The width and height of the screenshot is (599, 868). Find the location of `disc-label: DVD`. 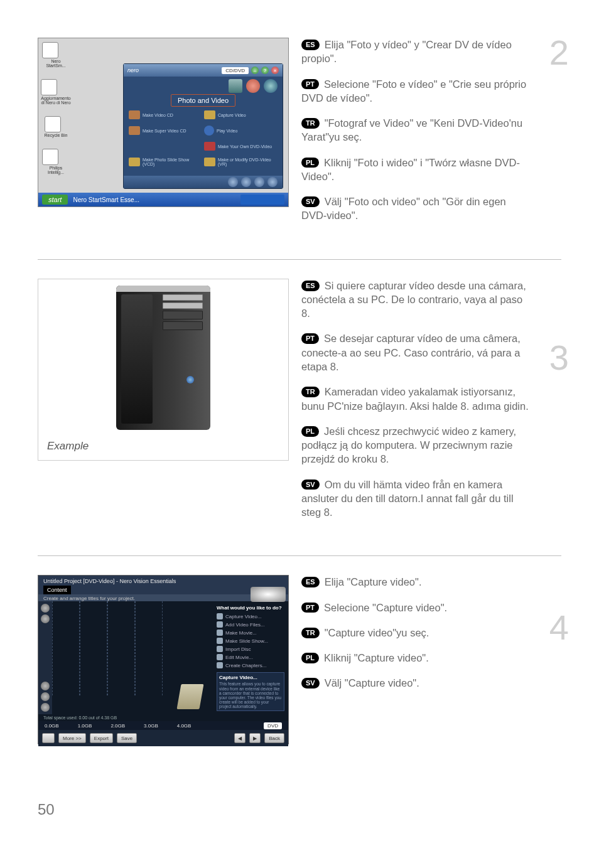

disc-label: DVD is located at coordinates (273, 726).